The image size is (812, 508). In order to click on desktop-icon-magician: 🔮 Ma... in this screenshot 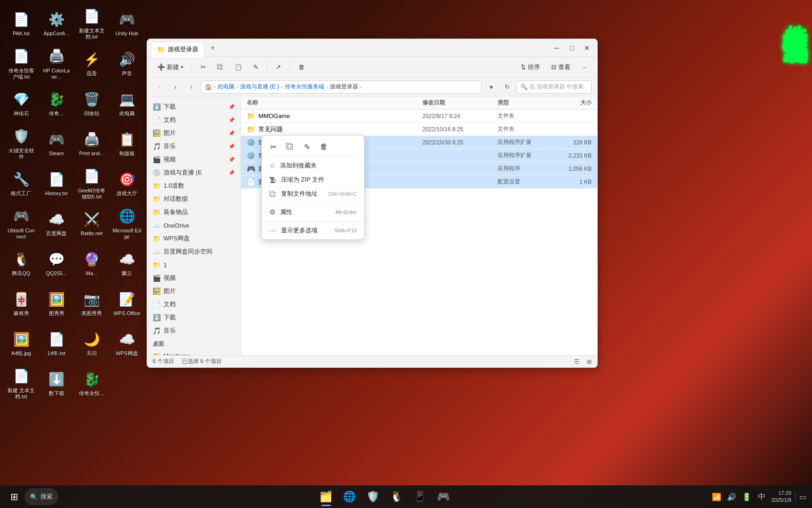, I will do `click(92, 263)`.